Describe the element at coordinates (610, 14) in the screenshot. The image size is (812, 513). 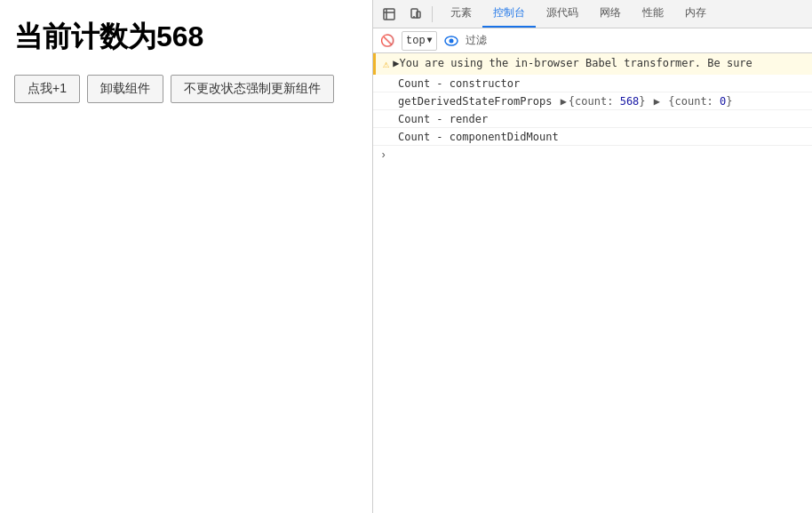
I see `tab-network: 网络` at that location.